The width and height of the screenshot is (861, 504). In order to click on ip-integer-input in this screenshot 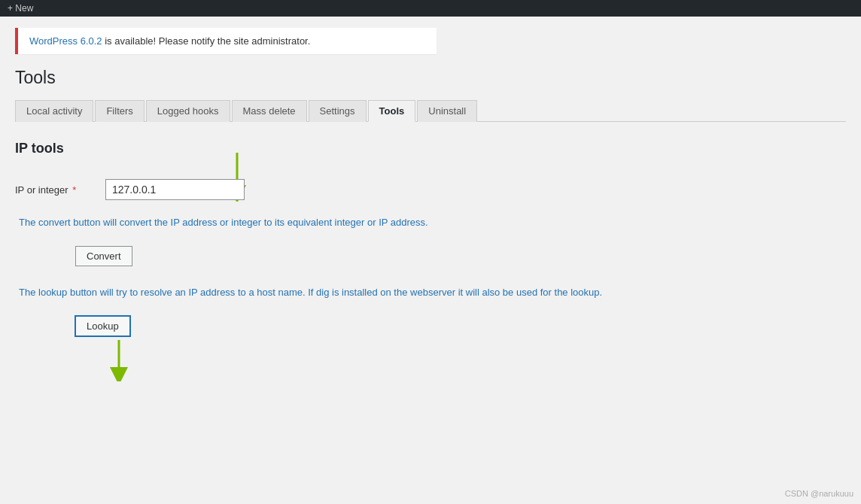, I will do `click(175, 190)`.